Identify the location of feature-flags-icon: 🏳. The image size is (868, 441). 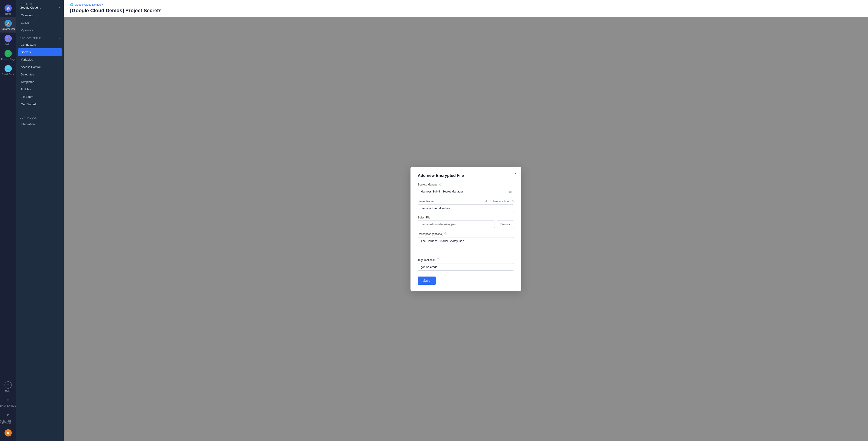
(8, 54).